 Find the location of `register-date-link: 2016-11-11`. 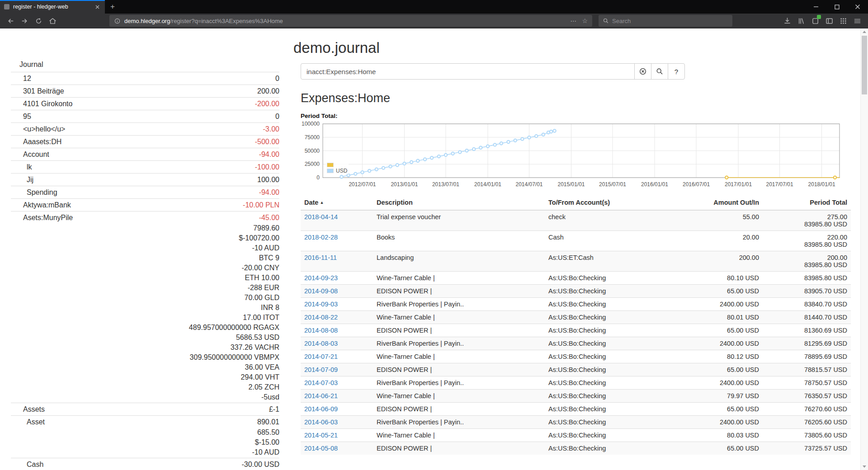

register-date-link: 2016-11-11 is located at coordinates (321, 258).